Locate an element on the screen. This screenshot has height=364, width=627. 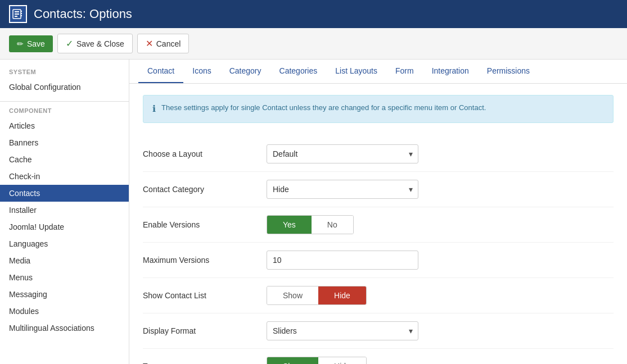
contact-category-control: Hide Show Without Link Show With Link ▾ is located at coordinates (440, 189).